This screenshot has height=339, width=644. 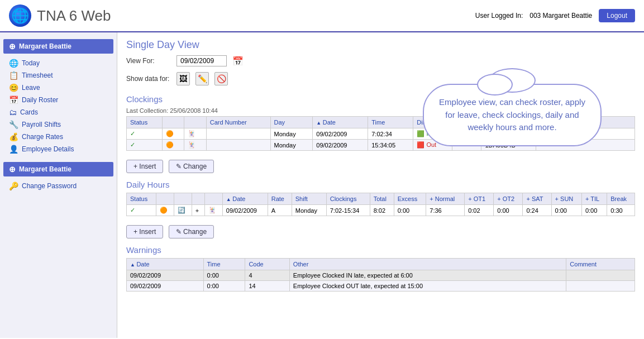 What do you see at coordinates (48, 149) in the screenshot?
I see `sidebar-item-employee-details-label: Employee Details` at bounding box center [48, 149].